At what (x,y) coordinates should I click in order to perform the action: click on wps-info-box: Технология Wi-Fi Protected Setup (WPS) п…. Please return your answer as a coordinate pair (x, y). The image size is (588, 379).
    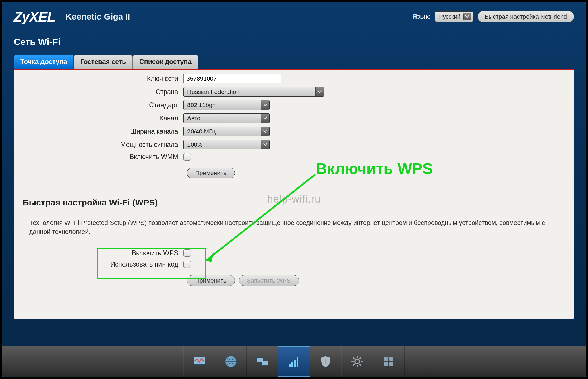
    Looking at the image, I should click on (294, 228).